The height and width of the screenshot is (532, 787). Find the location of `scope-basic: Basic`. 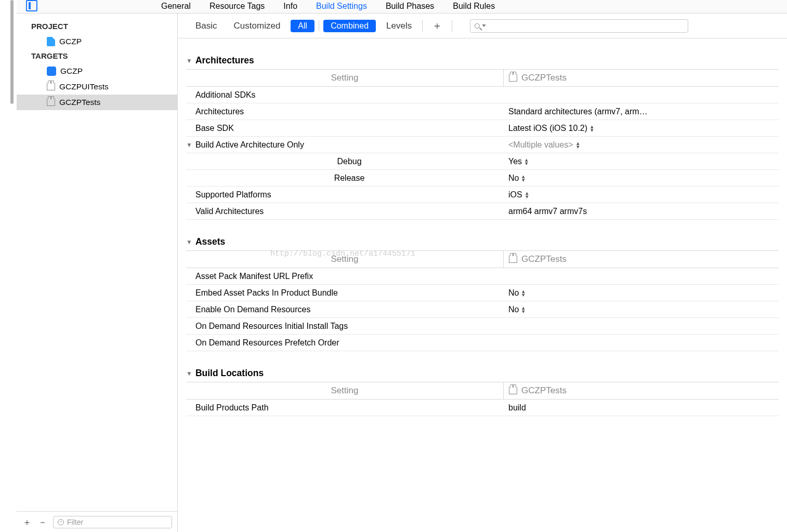

scope-basic: Basic is located at coordinates (206, 26).